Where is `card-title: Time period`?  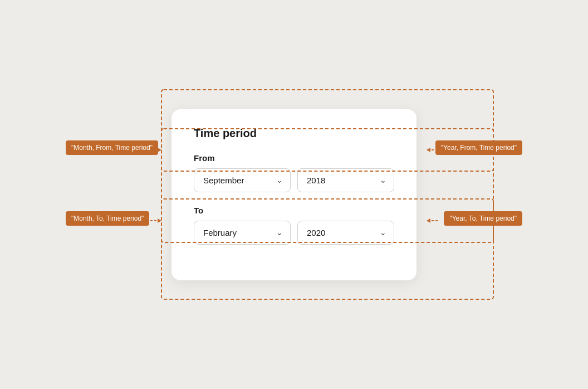
card-title: Time period is located at coordinates (294, 134).